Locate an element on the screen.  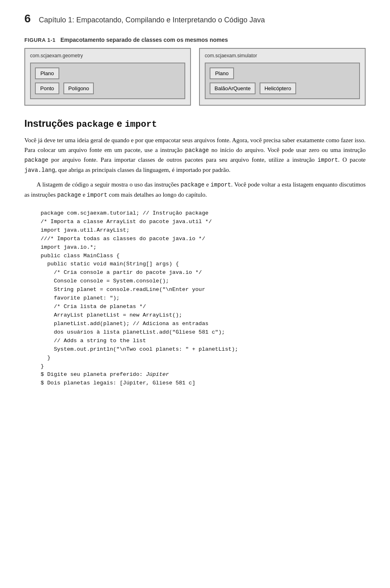
section-heading: Instruções package e import is located at coordinates (195, 124).